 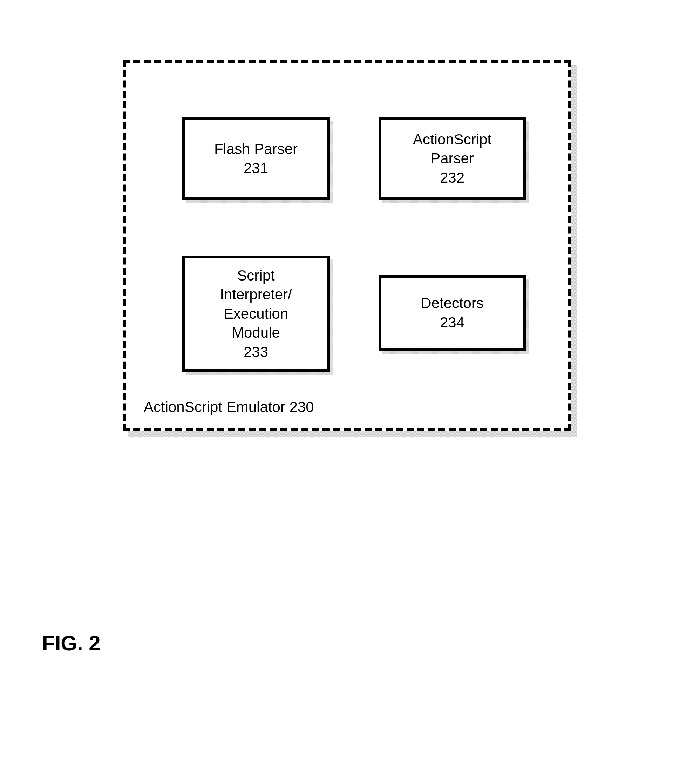 I want to click on detectors-box: Detectors 234, so click(x=452, y=313).